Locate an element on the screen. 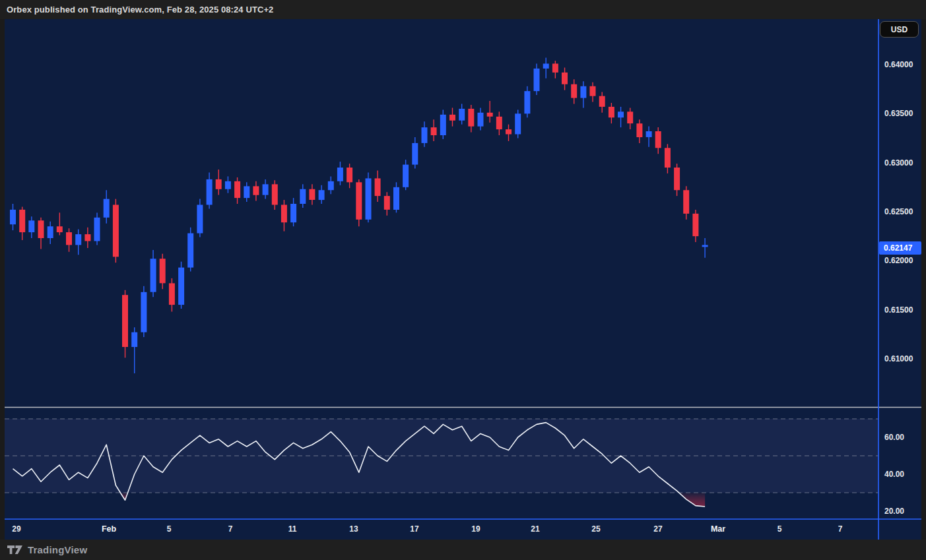  header-title: Orbex published on TradingView.com, Feb … is located at coordinates (137, 9).